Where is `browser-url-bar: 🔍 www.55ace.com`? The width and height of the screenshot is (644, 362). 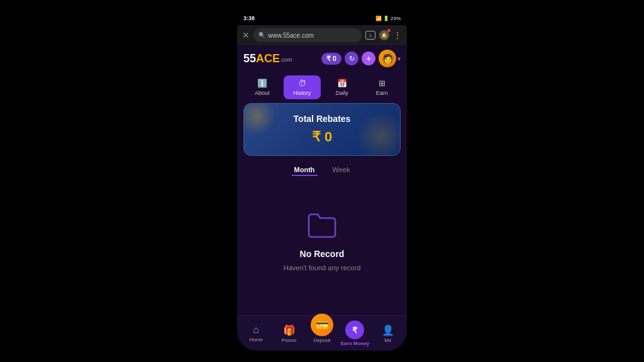 browser-url-bar: 🔍 www.55ace.com is located at coordinates (308, 35).